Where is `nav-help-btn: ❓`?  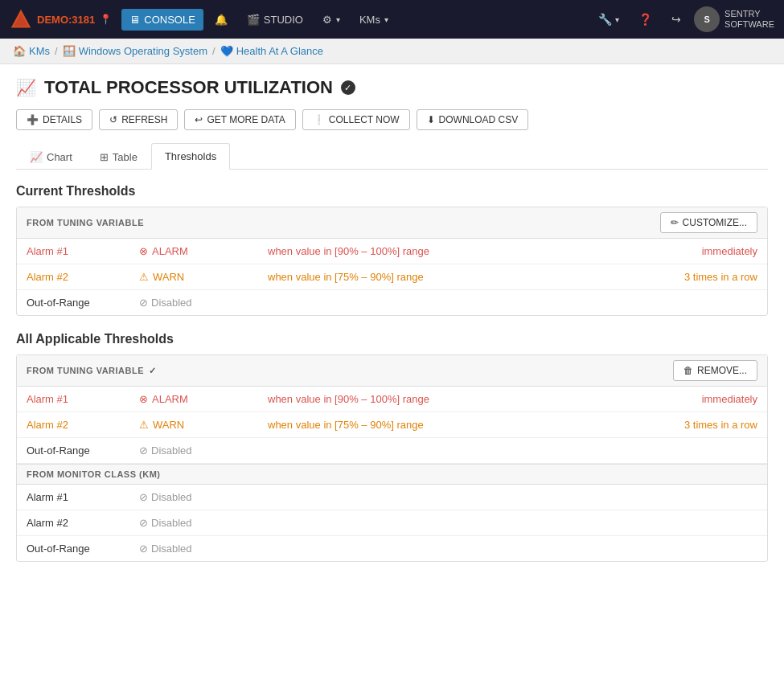
nav-help-btn: ❓ is located at coordinates (645, 19).